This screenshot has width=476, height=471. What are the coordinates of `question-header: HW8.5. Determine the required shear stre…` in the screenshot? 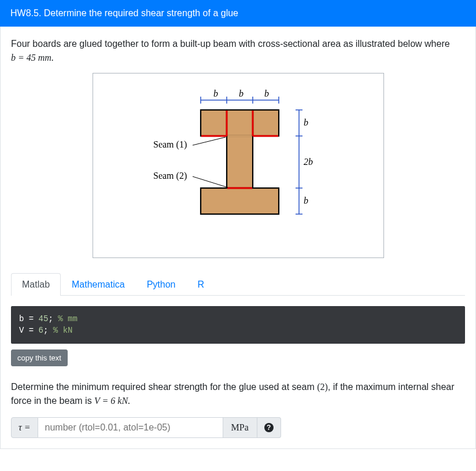 It's located at (238, 13).